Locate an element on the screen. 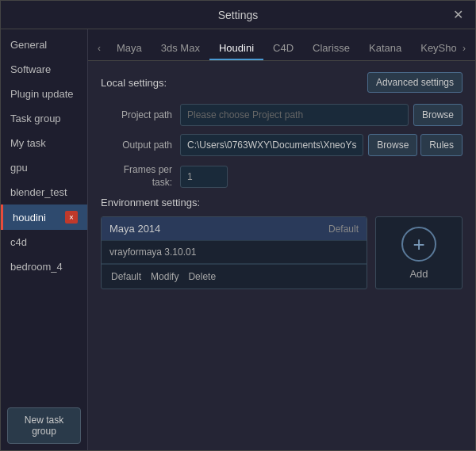 Image resolution: width=476 pixels, height=451 pixels. tab-katana: Katana is located at coordinates (386, 49).